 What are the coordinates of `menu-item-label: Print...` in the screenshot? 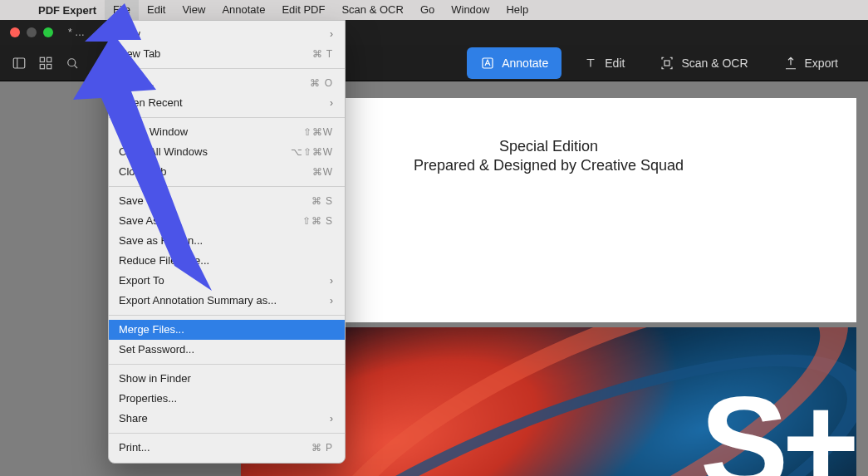 It's located at (135, 448).